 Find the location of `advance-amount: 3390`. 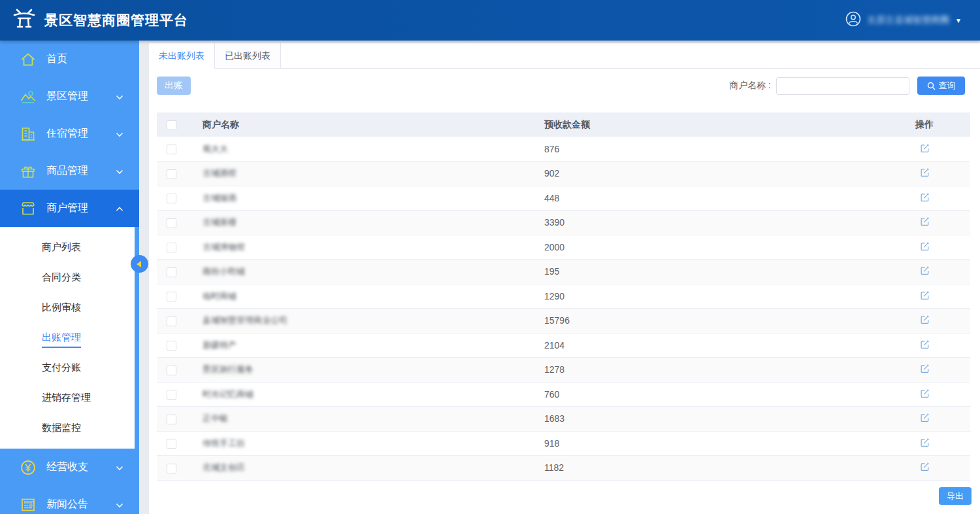

advance-amount: 3390 is located at coordinates (711, 223).